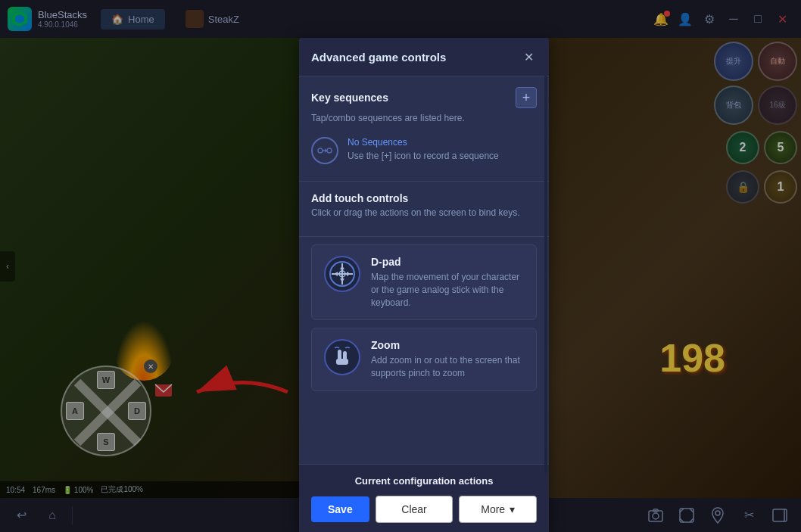 This screenshot has width=801, height=532. What do you see at coordinates (447, 282) in the screenshot?
I see `dpad-info: D-pad Map the movement of your character…` at bounding box center [447, 282].